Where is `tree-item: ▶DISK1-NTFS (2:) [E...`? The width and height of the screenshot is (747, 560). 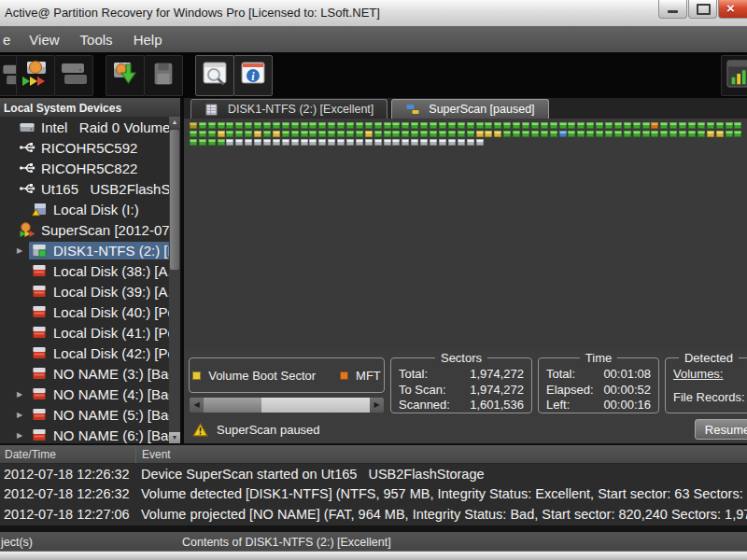
tree-item: ▶DISK1-NTFS (2:) [E... is located at coordinates (84, 250).